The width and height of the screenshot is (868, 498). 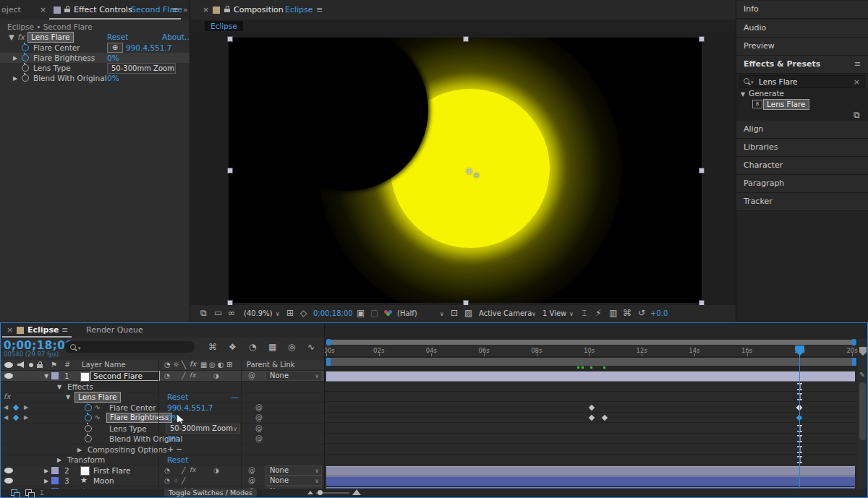 I want to click on tab-effect-controls: Effect Controls, so click(x=103, y=10).